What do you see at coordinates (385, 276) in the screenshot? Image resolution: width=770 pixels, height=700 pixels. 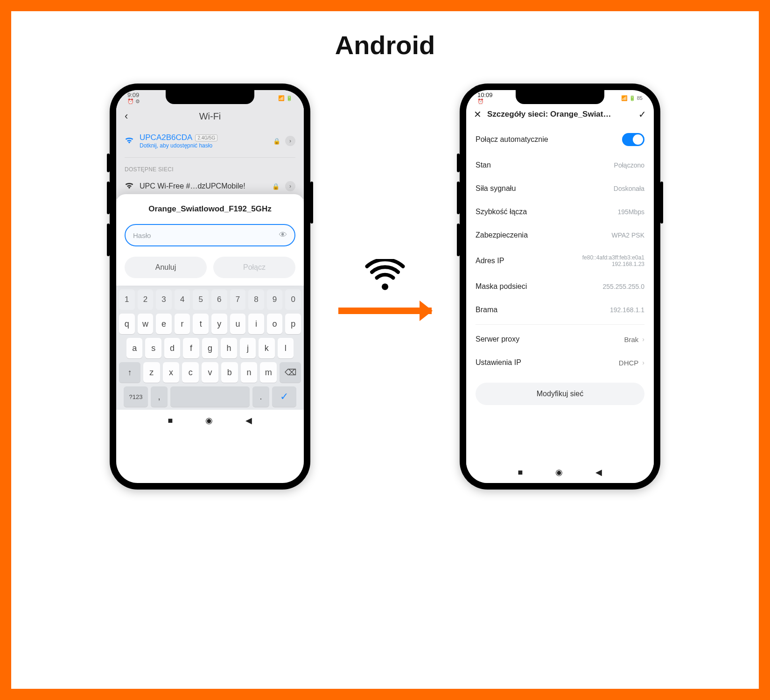 I see `wifi-large-icon` at bounding box center [385, 276].